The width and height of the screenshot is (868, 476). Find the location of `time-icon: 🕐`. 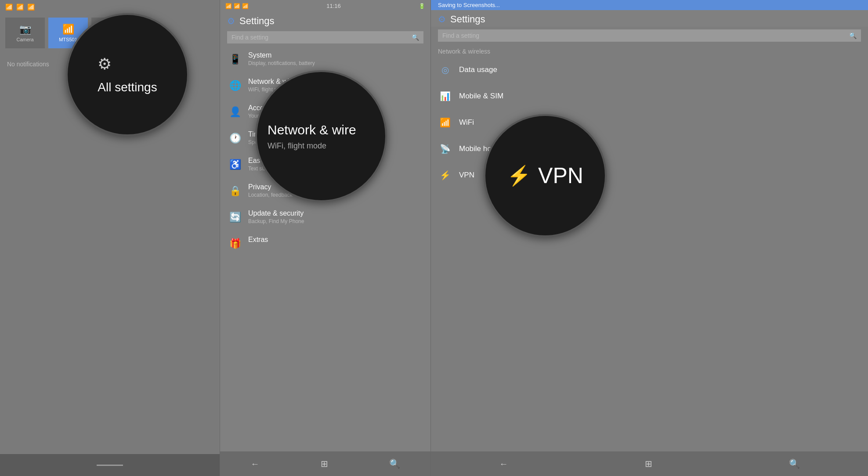

time-icon: 🕐 is located at coordinates (235, 138).